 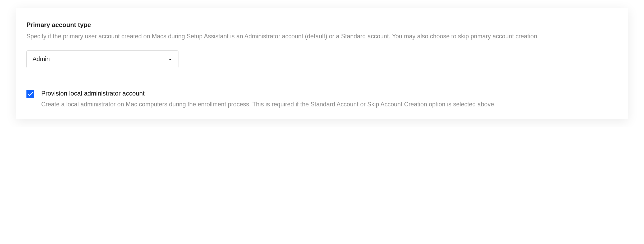 I want to click on provision-admin-description: Create a local administrator on Mac comp…, so click(x=329, y=104).